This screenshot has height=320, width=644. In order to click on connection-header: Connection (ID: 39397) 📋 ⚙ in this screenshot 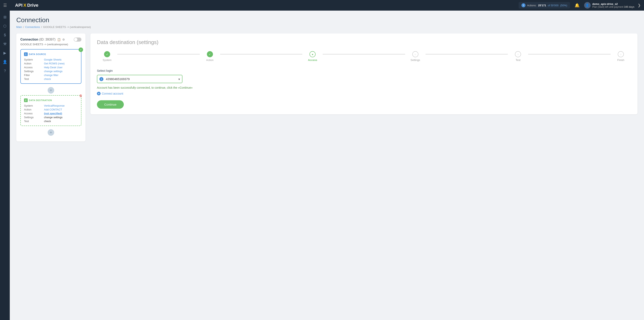, I will do `click(51, 40)`.